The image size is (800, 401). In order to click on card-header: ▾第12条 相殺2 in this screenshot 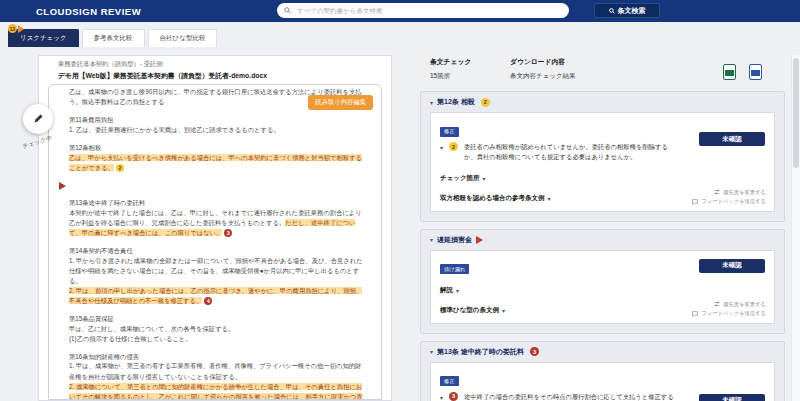, I will do `click(602, 102)`.